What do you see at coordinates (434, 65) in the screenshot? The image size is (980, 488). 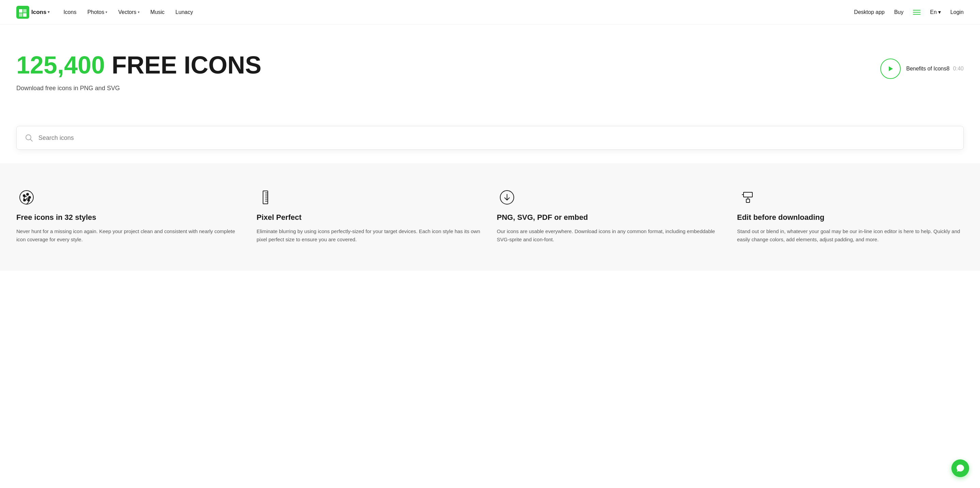 I see `hero-title: 125,400 FREE ICONS` at bounding box center [434, 65].